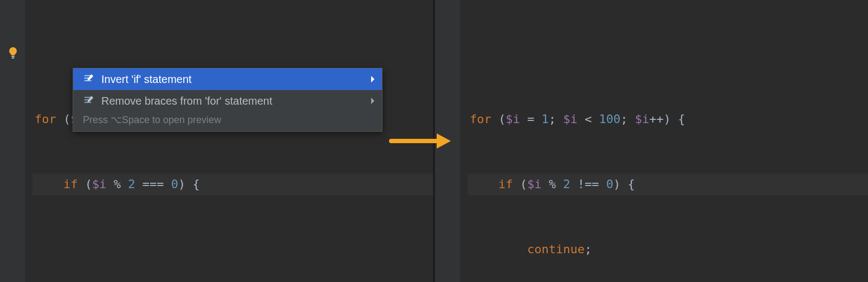 This screenshot has width=868, height=282. What do you see at coordinates (233, 249) in the screenshot?
I see `hidden-line` at bounding box center [233, 249].